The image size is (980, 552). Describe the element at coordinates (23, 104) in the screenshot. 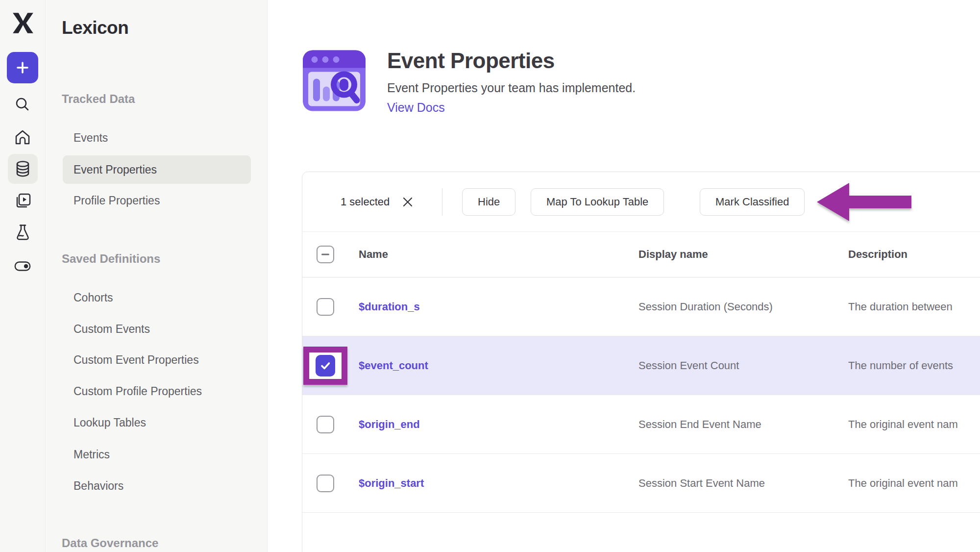

I see `search-icon` at that location.